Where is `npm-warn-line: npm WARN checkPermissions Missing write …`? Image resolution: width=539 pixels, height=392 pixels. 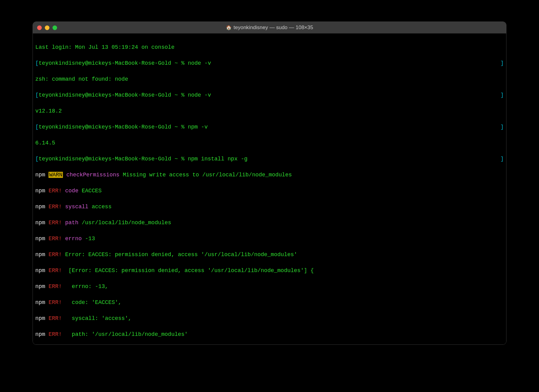
npm-warn-line: npm WARN checkPermissions Missing write … is located at coordinates (270, 175).